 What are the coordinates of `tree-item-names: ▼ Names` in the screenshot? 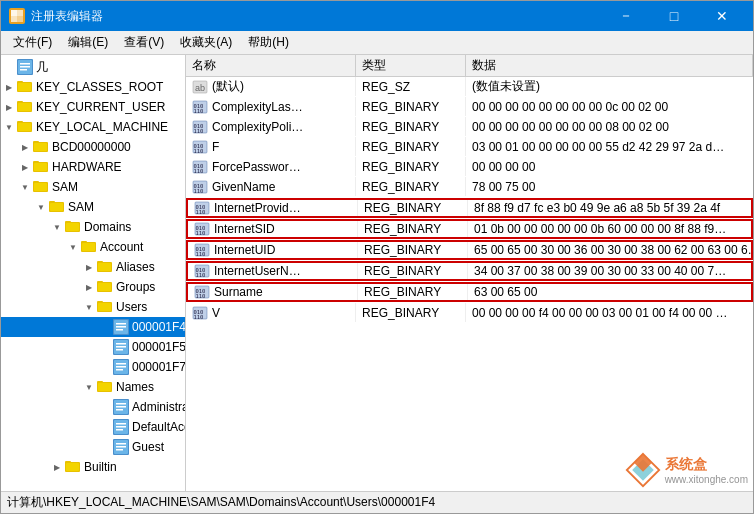 It's located at (93, 387).